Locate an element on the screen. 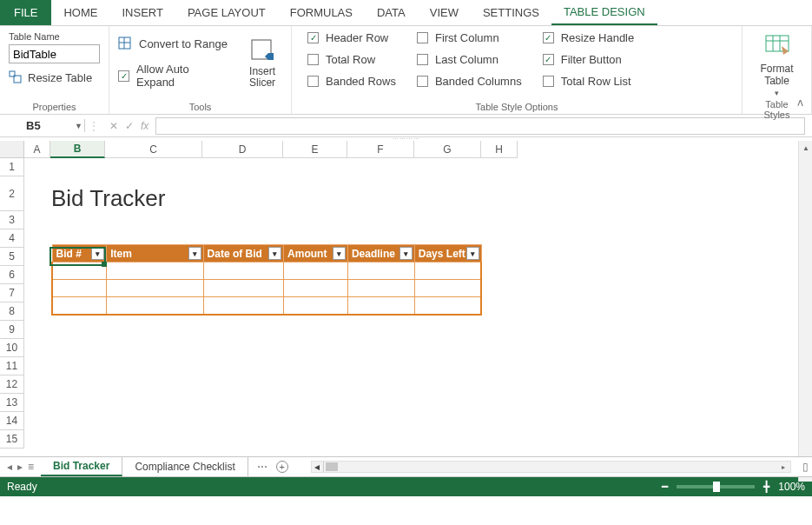  chk-header-row: Header Row is located at coordinates (352, 38).